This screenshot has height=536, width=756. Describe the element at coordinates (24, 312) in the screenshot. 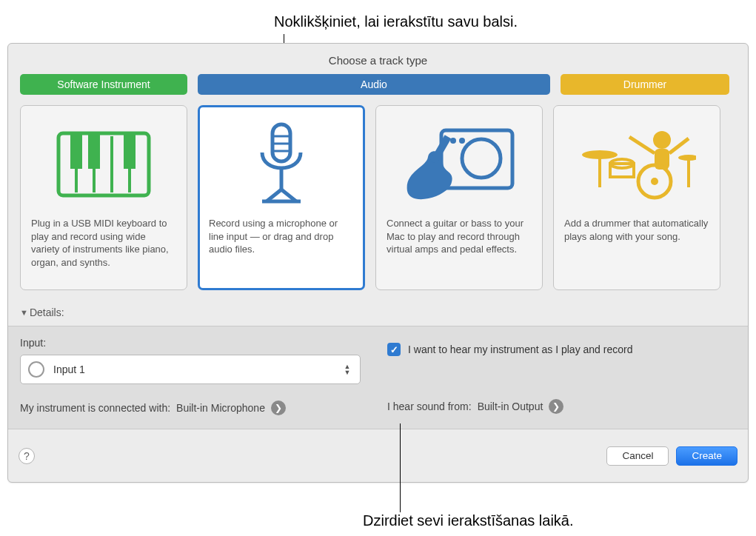

I see `disclosure-triangle-icon: ▼` at that location.